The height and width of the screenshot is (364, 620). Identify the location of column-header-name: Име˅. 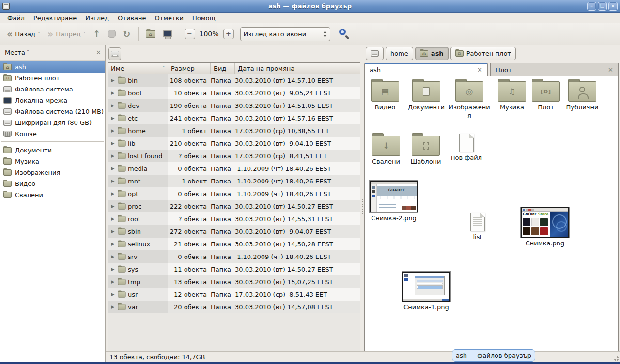
(138, 68).